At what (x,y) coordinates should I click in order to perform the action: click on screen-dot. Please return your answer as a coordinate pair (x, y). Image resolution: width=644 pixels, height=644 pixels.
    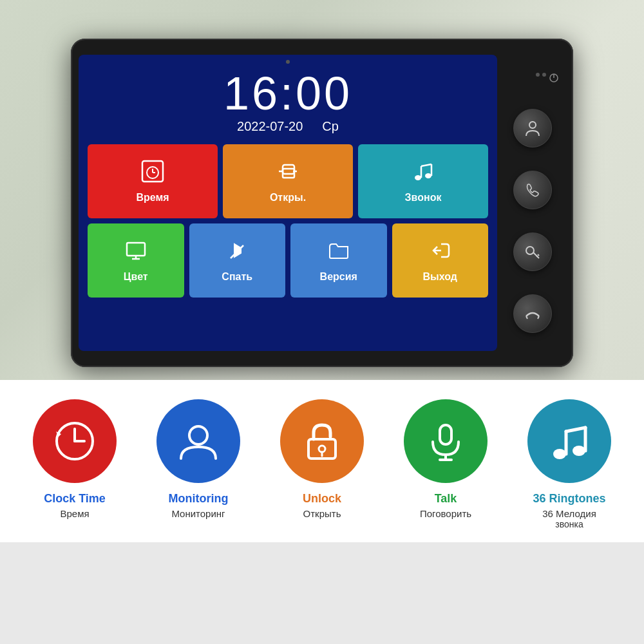
    Looking at the image, I should click on (288, 62).